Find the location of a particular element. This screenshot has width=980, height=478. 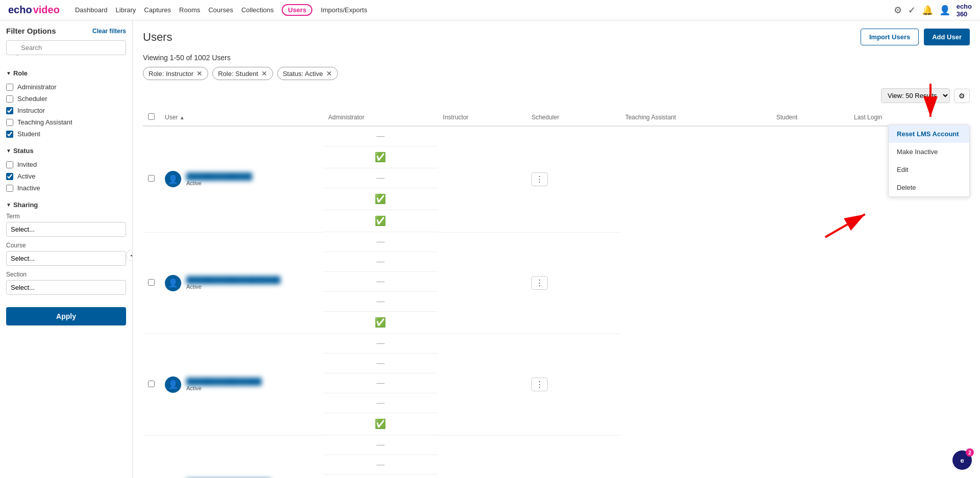

filter-inactive: Inactive is located at coordinates (66, 188).